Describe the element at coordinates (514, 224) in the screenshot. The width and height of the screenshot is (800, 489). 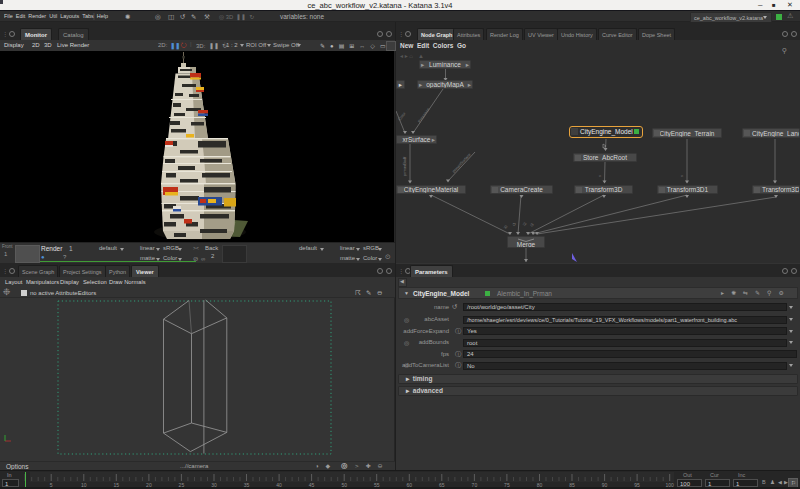
I see `svg-text: i1` at that location.